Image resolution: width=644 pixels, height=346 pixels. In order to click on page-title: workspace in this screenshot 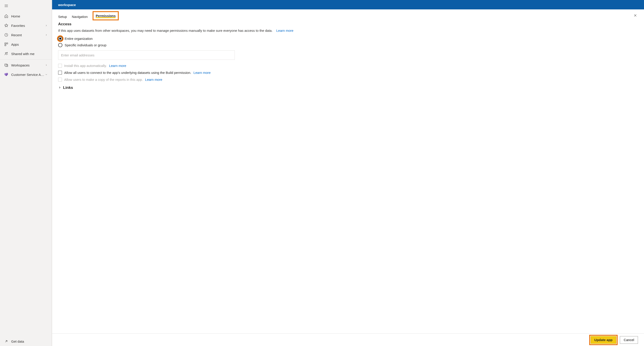, I will do `click(67, 5)`.